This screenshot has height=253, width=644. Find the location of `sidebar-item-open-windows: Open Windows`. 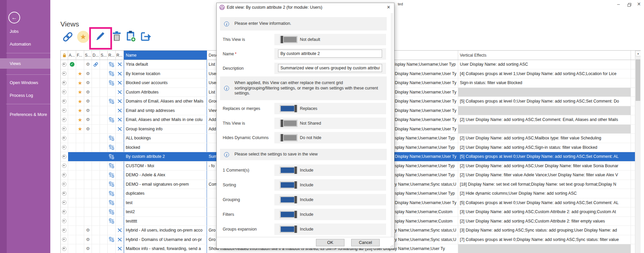

sidebar-item-open-windows: Open Windows is located at coordinates (24, 83).